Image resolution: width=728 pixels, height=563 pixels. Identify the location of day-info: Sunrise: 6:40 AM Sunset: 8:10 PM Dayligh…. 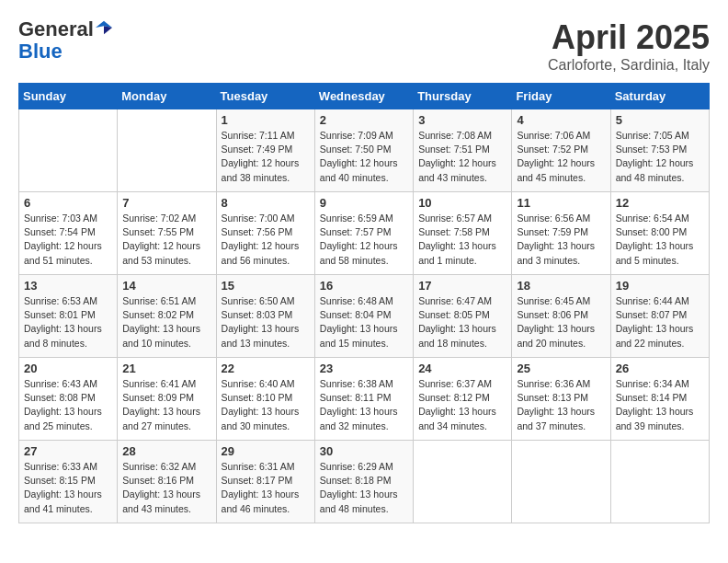
(266, 405).